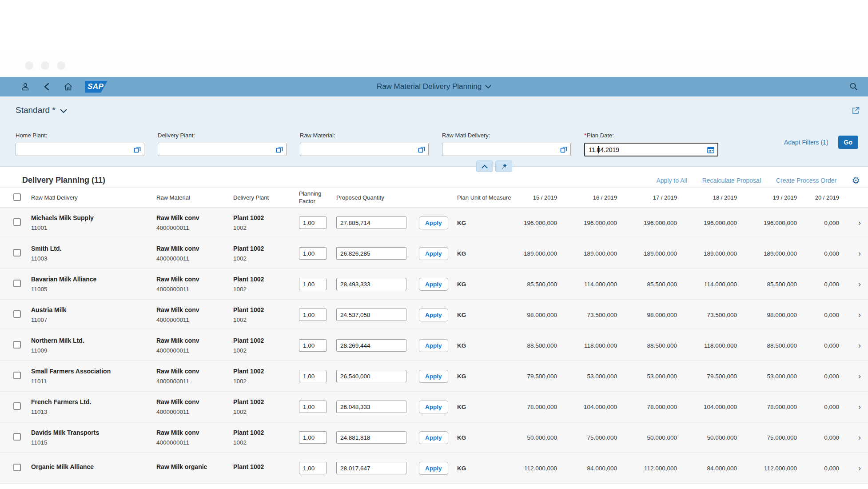  Describe the element at coordinates (780, 253) in the screenshot. I see `week-value-cell: 189.000,000` at that location.